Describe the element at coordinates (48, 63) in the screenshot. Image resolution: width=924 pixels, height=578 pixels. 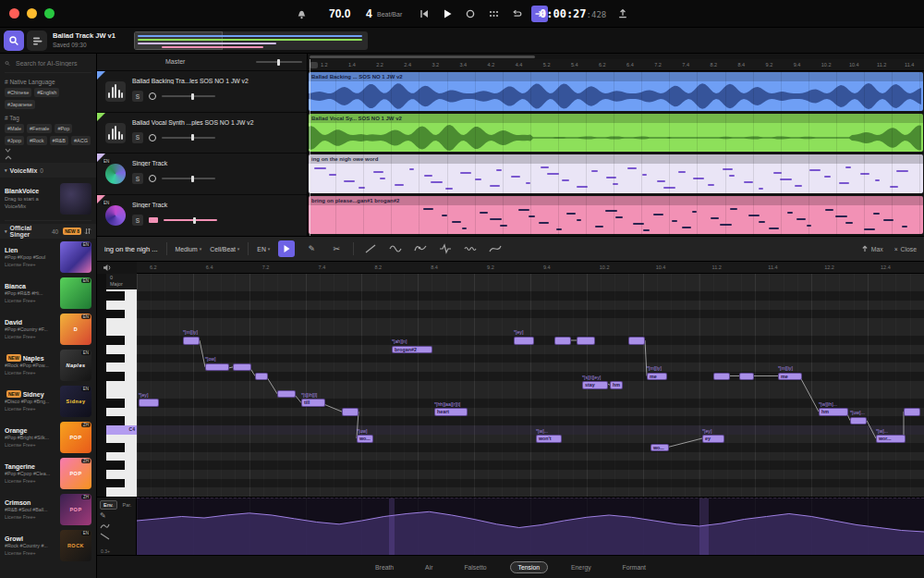
I see `singer-search-field` at that location.